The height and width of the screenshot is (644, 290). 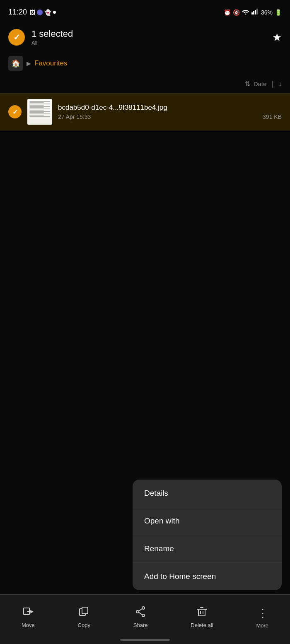 I want to click on copy-label: Copy, so click(x=84, y=625).